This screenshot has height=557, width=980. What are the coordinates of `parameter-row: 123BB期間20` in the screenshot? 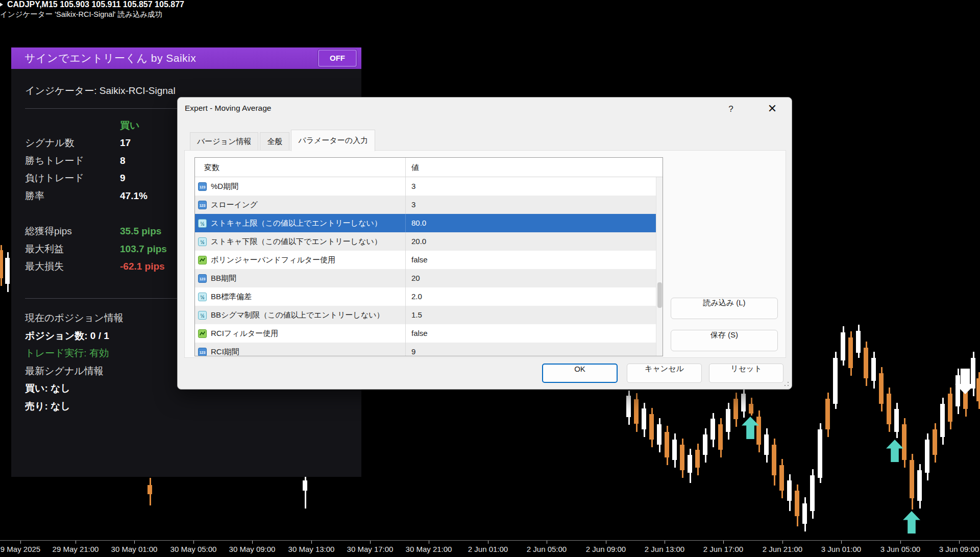 It's located at (429, 278).